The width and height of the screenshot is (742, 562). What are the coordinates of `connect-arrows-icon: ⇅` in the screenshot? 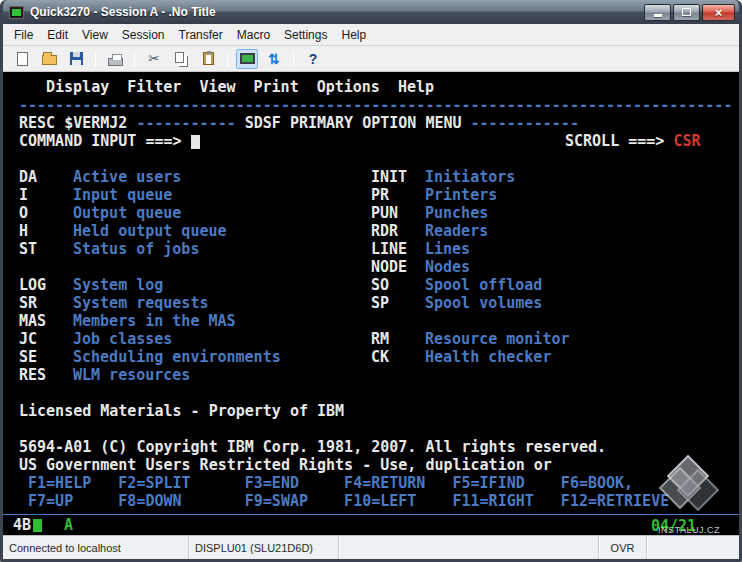 It's located at (274, 59).